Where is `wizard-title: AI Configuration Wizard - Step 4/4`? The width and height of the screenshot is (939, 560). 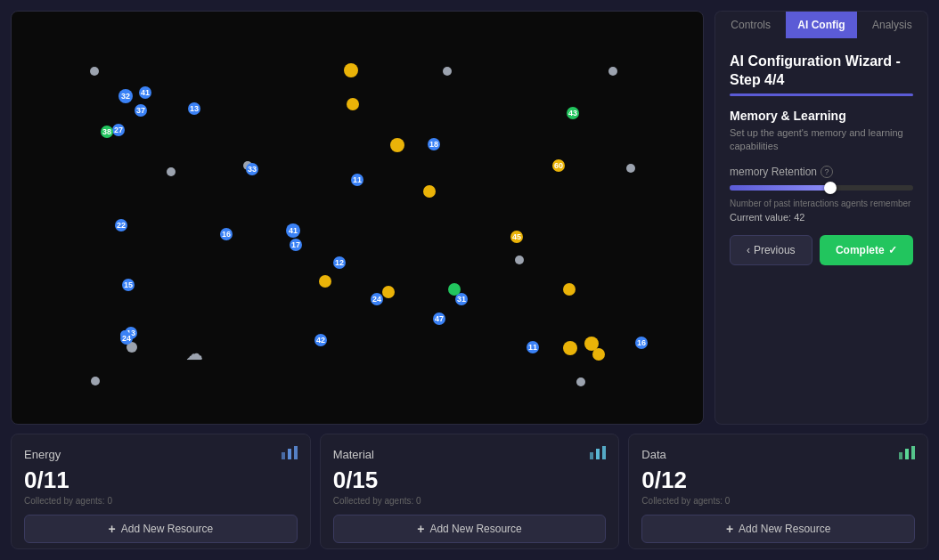 wizard-title: AI Configuration Wizard - Step 4/4 is located at coordinates (821, 71).